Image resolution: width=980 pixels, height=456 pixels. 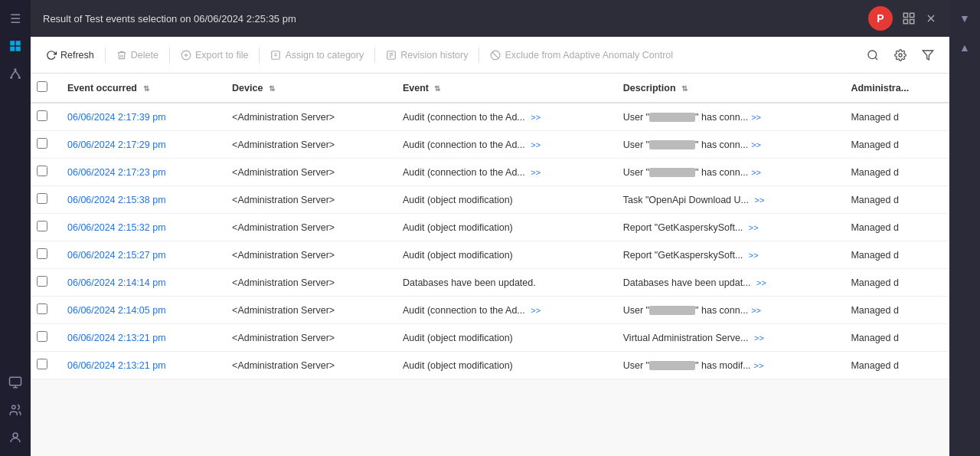 I want to click on nodes-icon, so click(x=15, y=74).